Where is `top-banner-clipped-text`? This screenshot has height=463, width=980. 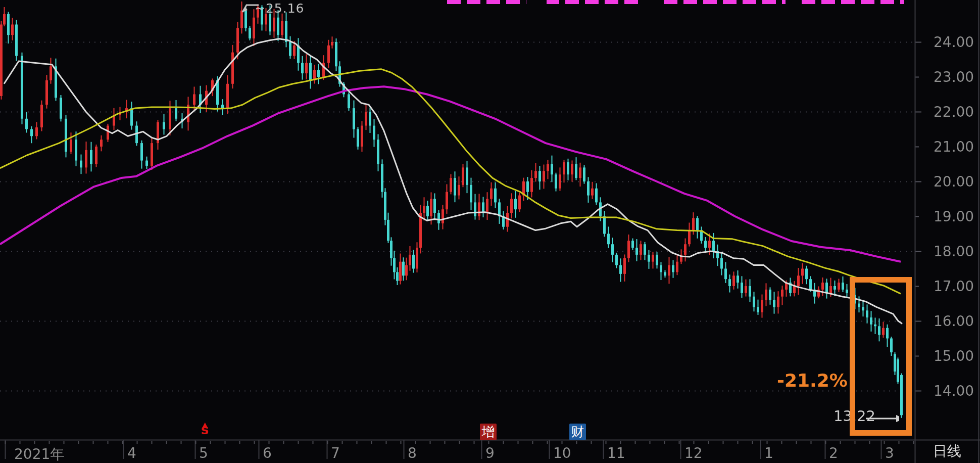 top-banner-clipped-text is located at coordinates (676, 2).